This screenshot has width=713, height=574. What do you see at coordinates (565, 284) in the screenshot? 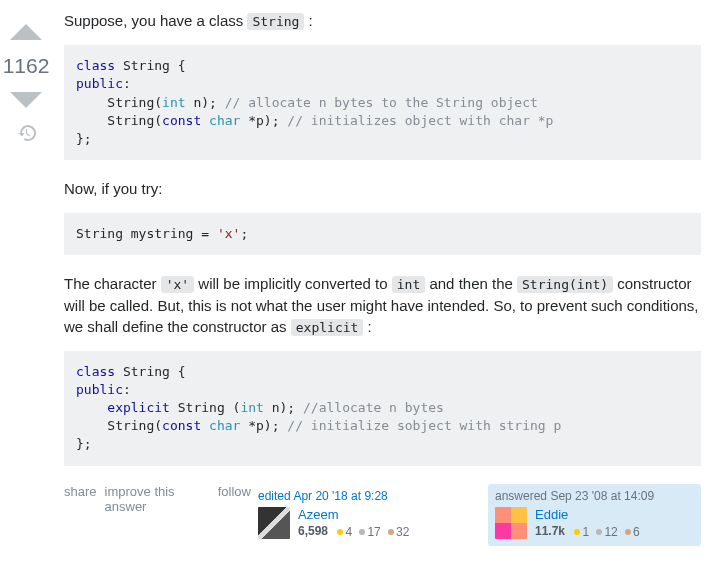
I see `inline-code: String(int)` at bounding box center [565, 284].